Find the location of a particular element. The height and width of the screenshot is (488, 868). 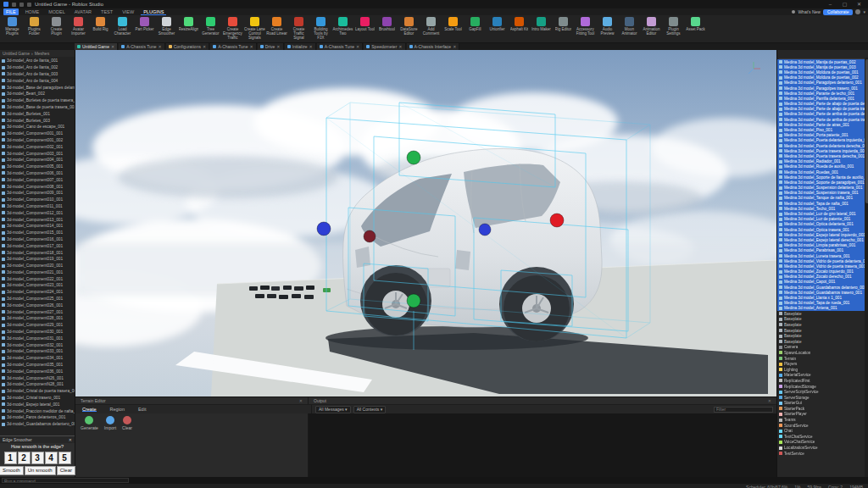

close-button: ✕ is located at coordinates (860, 4).